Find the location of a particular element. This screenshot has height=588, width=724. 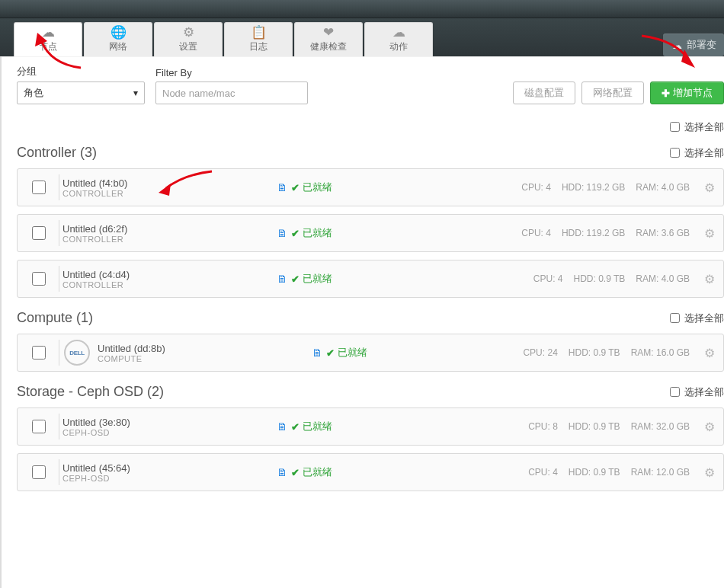

network-config-button: 网络配置 is located at coordinates (613, 93).